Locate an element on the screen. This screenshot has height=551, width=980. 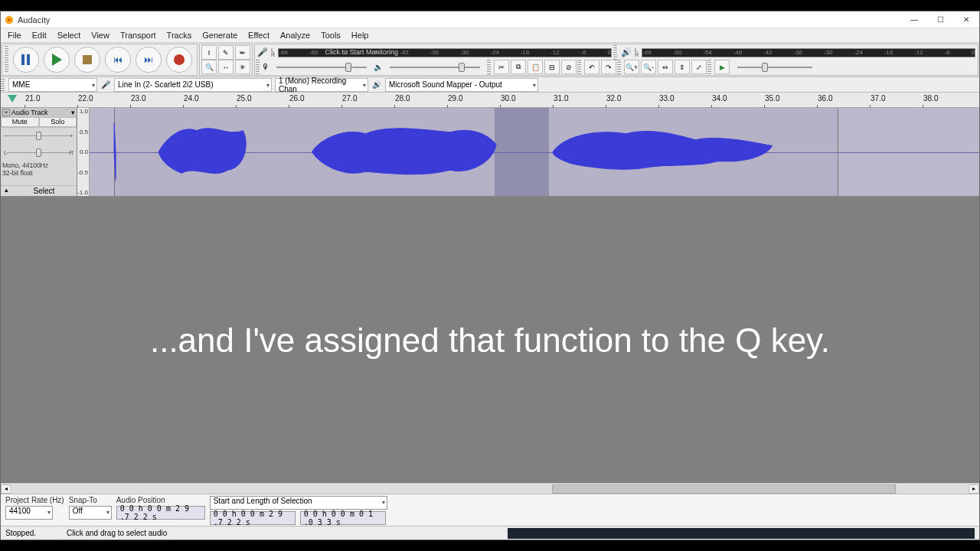
record-channels-combo: 1 (Mono) Recording Chan▾ is located at coordinates (322, 85).